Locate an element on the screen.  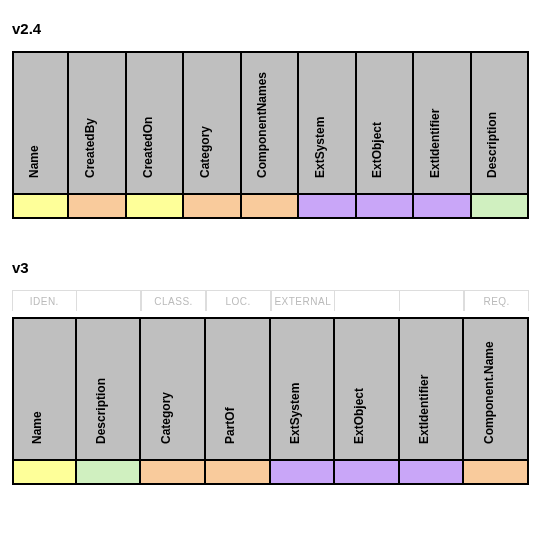
col-header: CreatedOn is located at coordinates (156, 123).